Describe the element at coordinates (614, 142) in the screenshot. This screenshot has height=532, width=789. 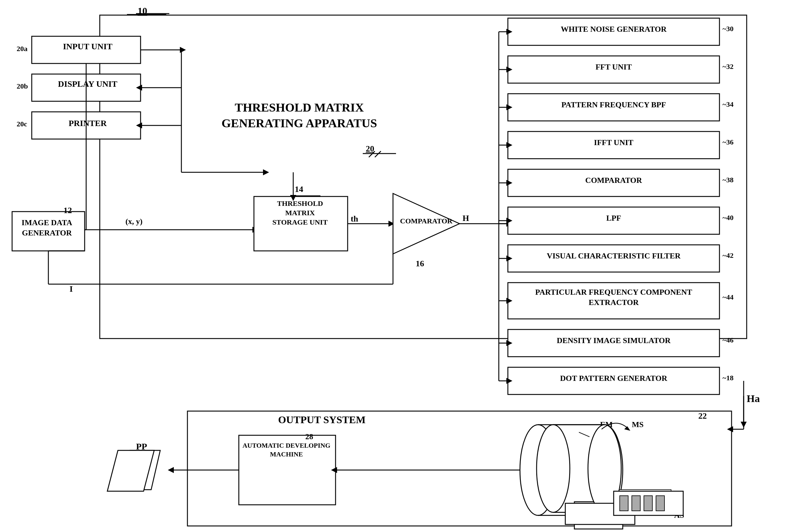
I see `ifft-unit-label: IFFT UNIT` at that location.